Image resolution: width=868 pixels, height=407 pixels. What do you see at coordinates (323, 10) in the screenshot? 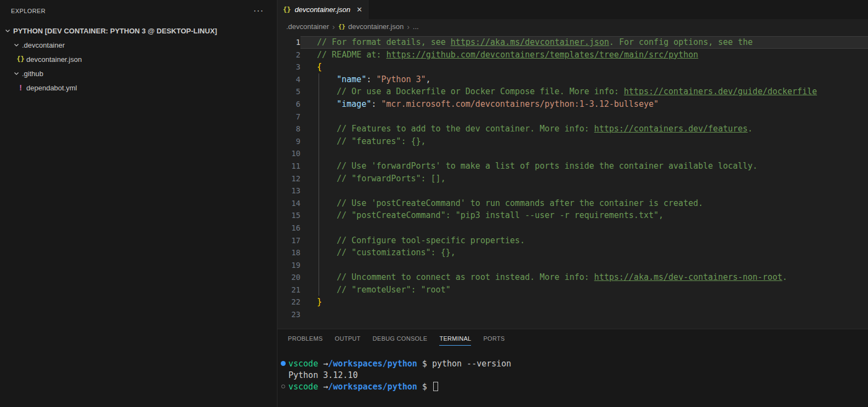
I see `tab-devcontainer-json: {} devcontainer.json ✕` at bounding box center [323, 10].